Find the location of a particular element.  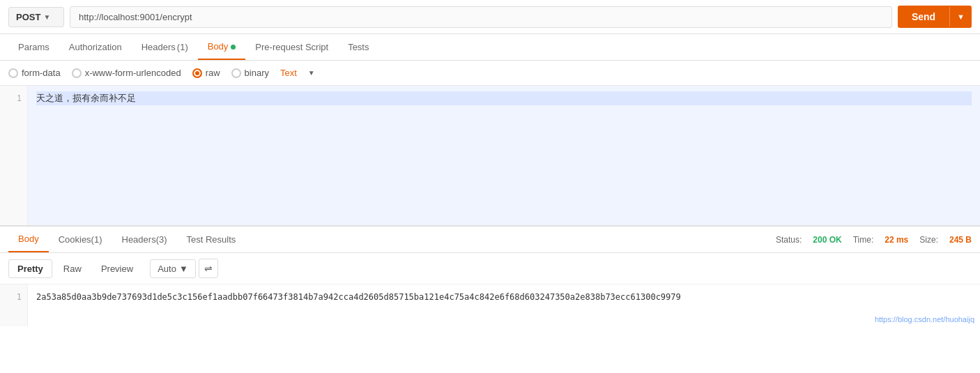

response-status-bar: Status: 200 OK Time: 22 ms Size: 245 B is located at coordinates (874, 240).